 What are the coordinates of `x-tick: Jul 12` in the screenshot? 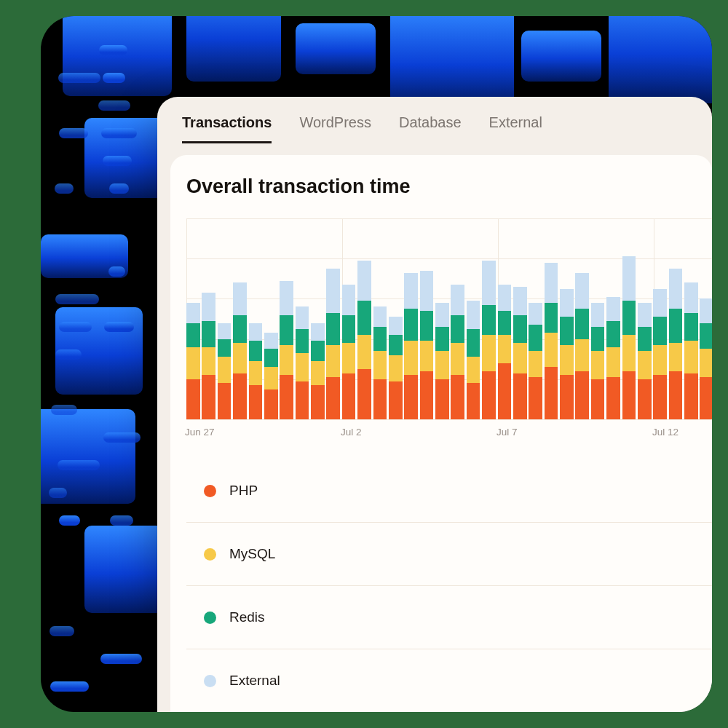 It's located at (665, 432).